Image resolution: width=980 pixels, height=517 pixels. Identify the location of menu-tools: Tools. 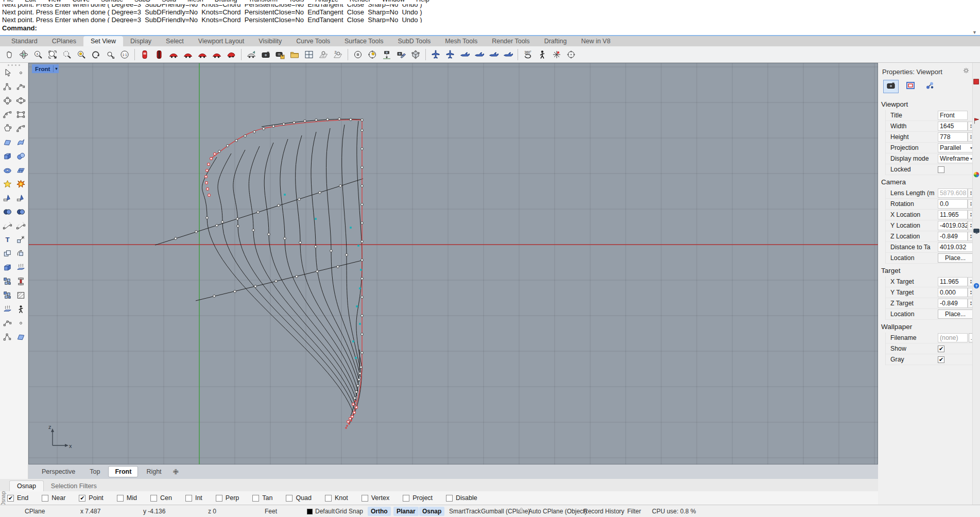
(297, 2).